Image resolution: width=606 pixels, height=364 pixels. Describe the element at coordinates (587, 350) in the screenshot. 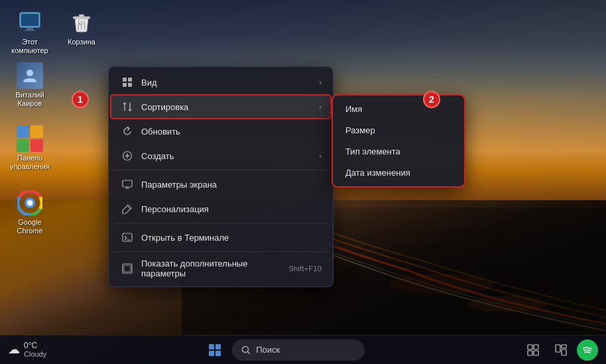

I see `spotify-icon` at that location.